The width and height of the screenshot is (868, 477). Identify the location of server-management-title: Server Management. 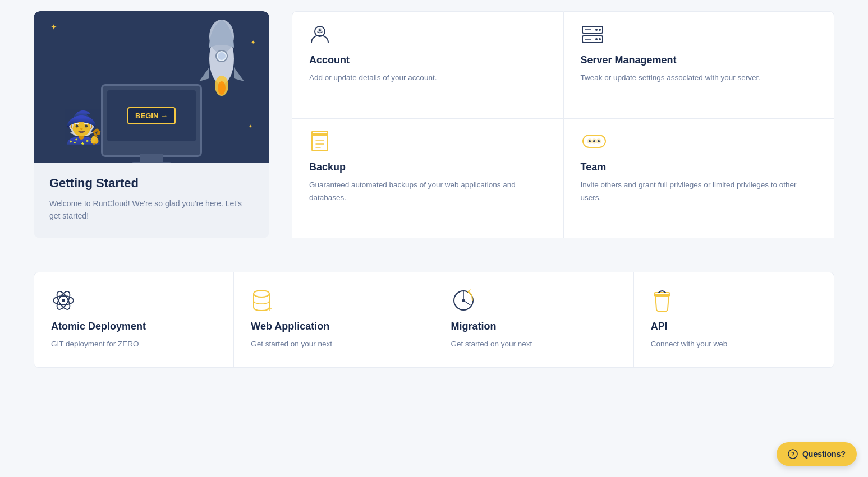
(699, 61).